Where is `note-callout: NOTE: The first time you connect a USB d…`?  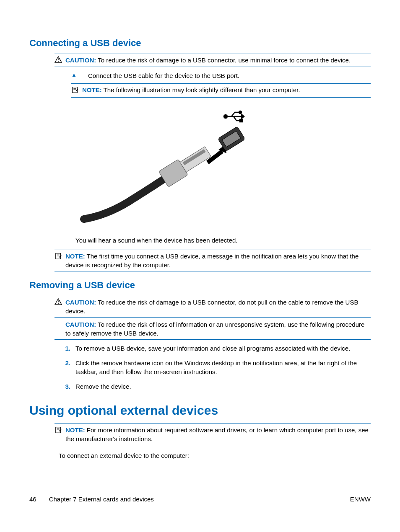
note-callout: NOTE: The first time you connect a USB d… is located at coordinates (213, 261).